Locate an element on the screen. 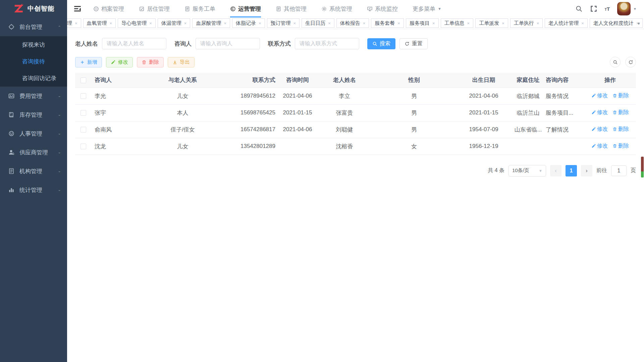 The width and height of the screenshot is (644, 362). user-menu: ▼ is located at coordinates (627, 9).